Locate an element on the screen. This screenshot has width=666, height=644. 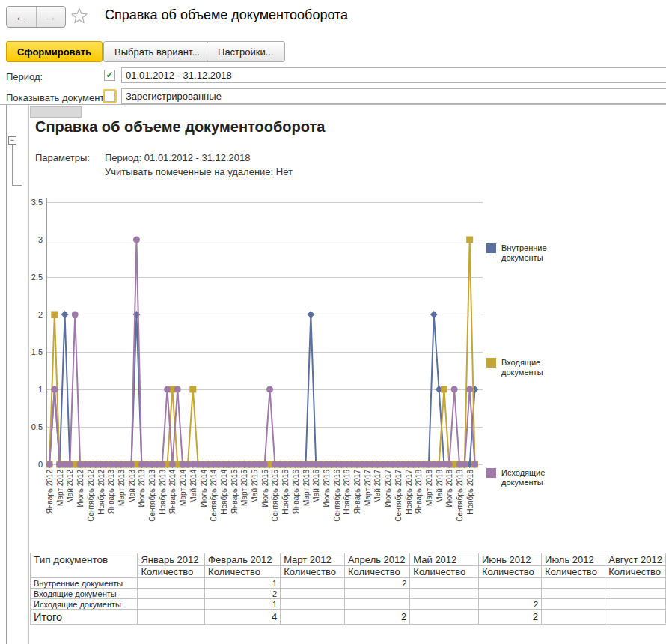
legend-label: Исходящие is located at coordinates (523, 473).